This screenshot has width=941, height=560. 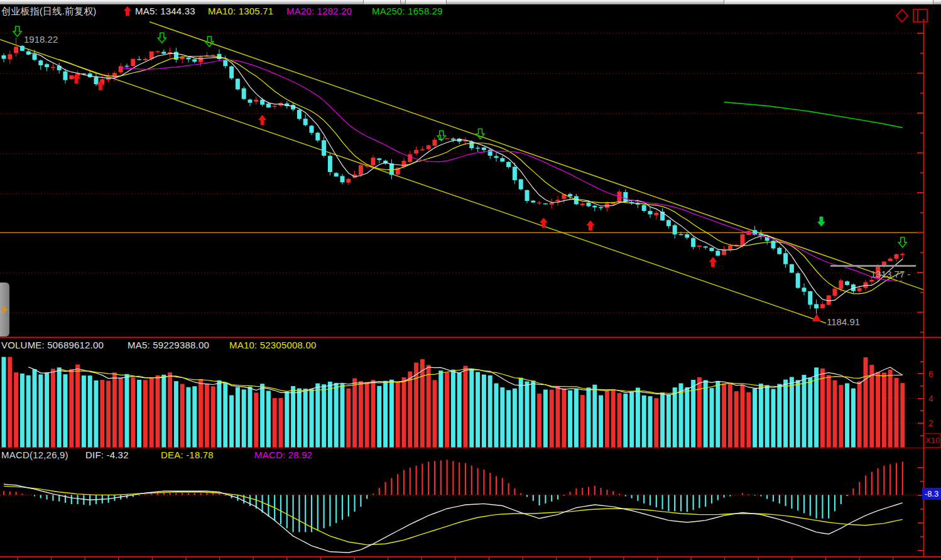 I want to click on volume-axis-label-6: 6, so click(x=935, y=374).